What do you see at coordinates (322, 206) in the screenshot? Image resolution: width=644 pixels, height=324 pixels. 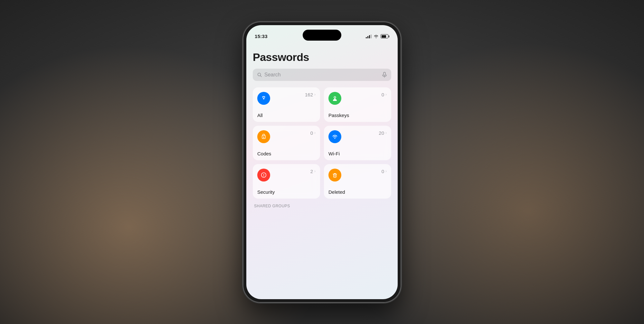 I see `shared-groups-section: SHARED GROUPS` at bounding box center [322, 206].